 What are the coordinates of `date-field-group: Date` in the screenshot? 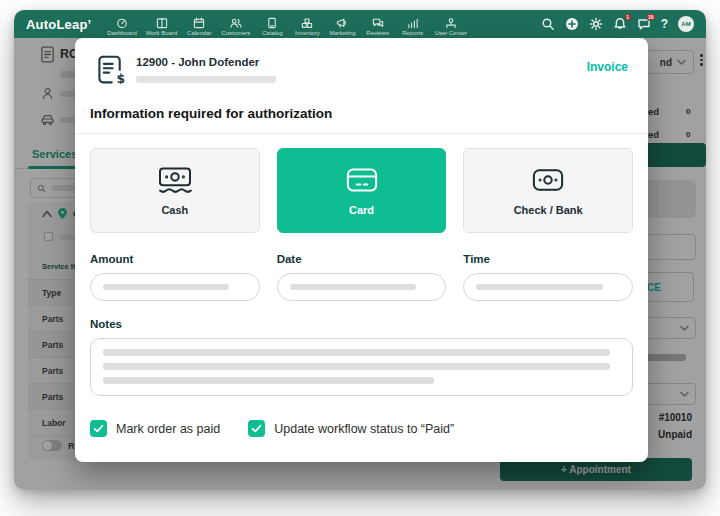 It's located at (362, 277).